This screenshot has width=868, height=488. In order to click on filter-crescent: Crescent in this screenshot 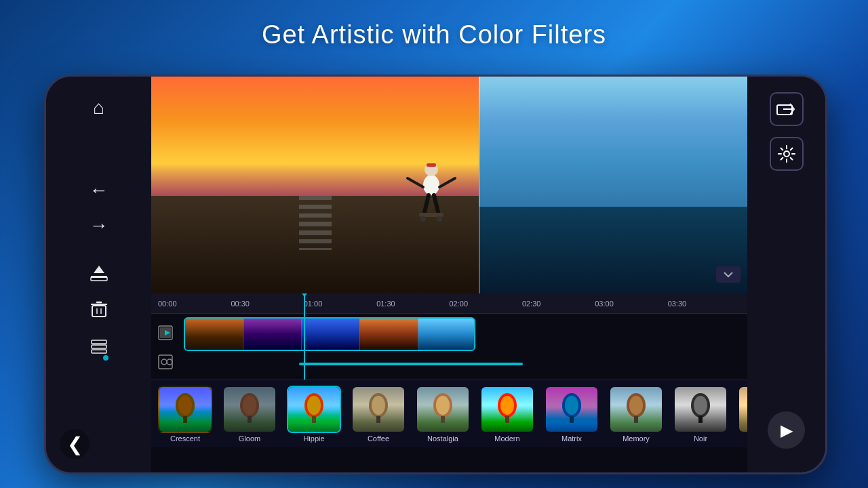, I will do `click(185, 414)`.